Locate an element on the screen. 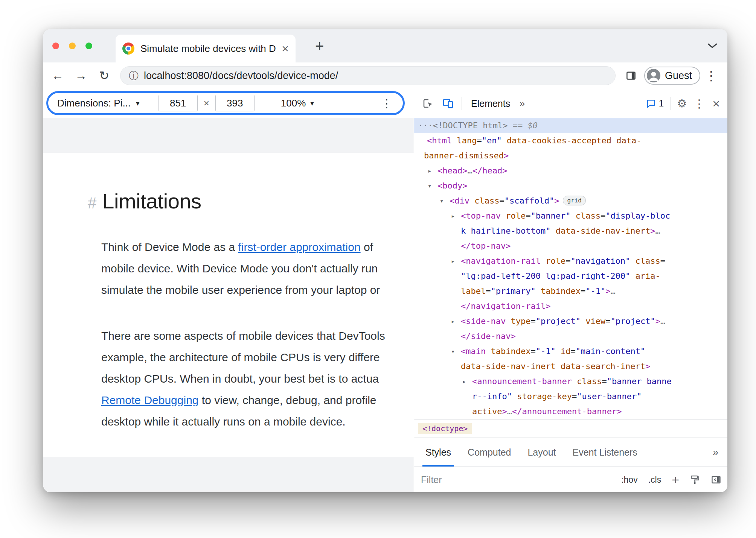 Image resolution: width=756 pixels, height=538 pixels. chrome-favicon-icon is located at coordinates (128, 49).